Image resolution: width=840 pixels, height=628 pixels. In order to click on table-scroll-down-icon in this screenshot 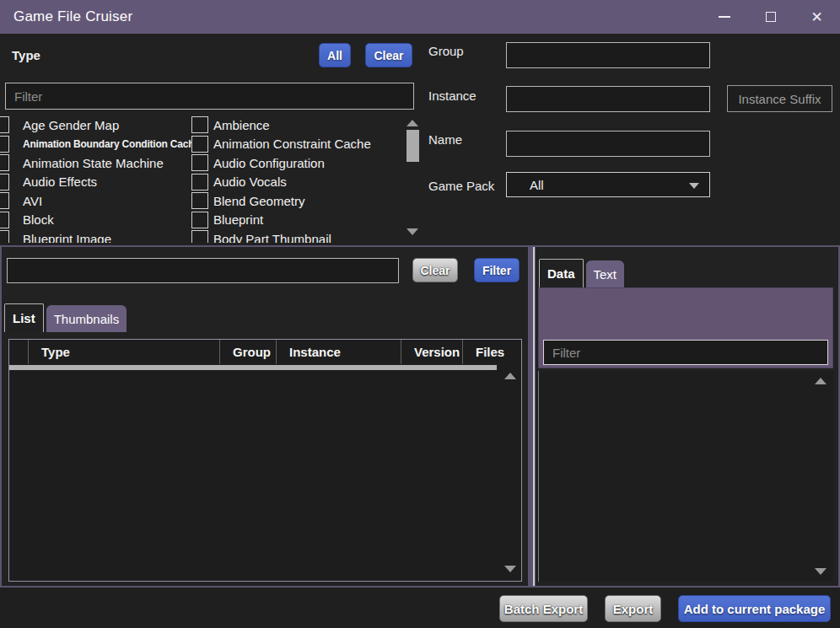, I will do `click(510, 569)`.